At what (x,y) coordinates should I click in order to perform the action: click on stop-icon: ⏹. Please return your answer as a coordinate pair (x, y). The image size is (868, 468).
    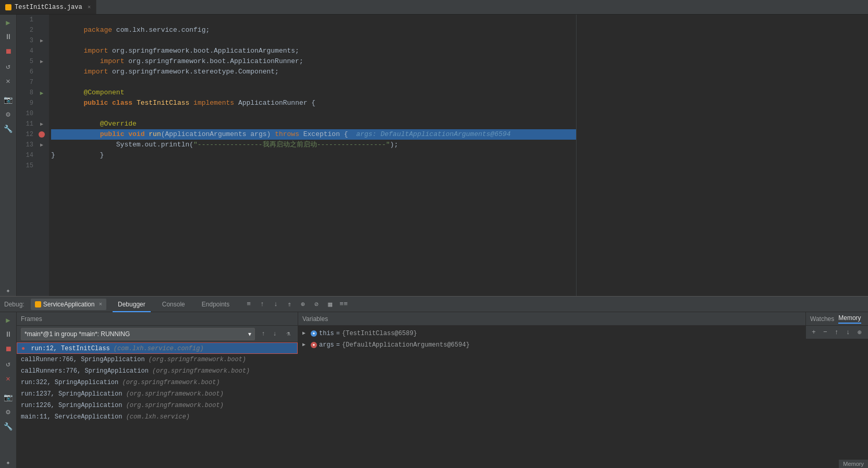
    Looking at the image, I should click on (8, 52).